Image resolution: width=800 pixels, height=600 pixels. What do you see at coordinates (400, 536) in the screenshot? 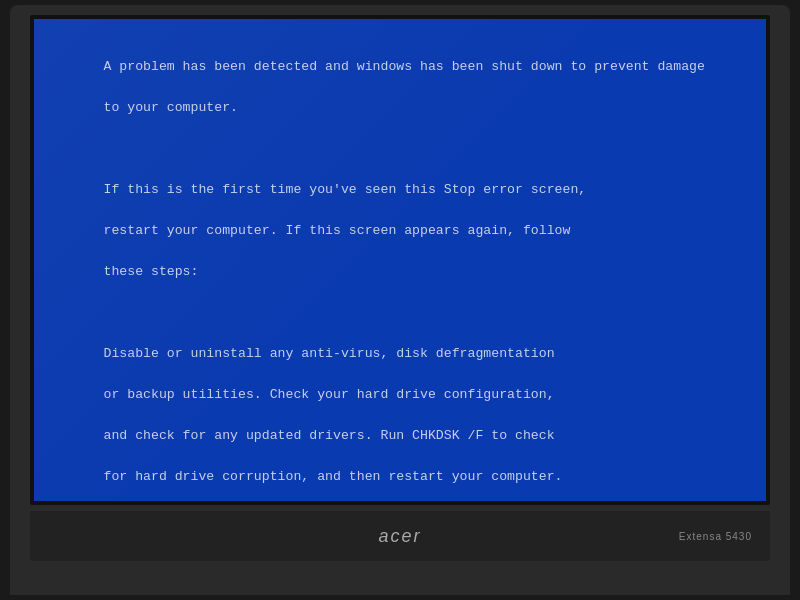
I see `laptop-bottom-bar: acer Extensa 5430` at bounding box center [400, 536].